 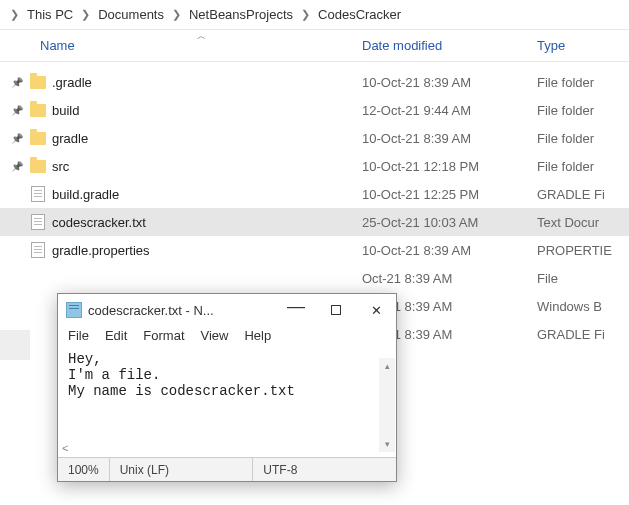 What do you see at coordinates (336, 310) in the screenshot?
I see `maximize-button` at bounding box center [336, 310].